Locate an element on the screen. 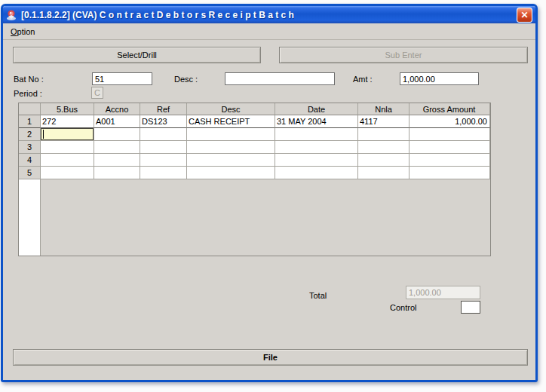 The width and height of the screenshot is (546, 392). row-header-filler is located at coordinates (30, 217).